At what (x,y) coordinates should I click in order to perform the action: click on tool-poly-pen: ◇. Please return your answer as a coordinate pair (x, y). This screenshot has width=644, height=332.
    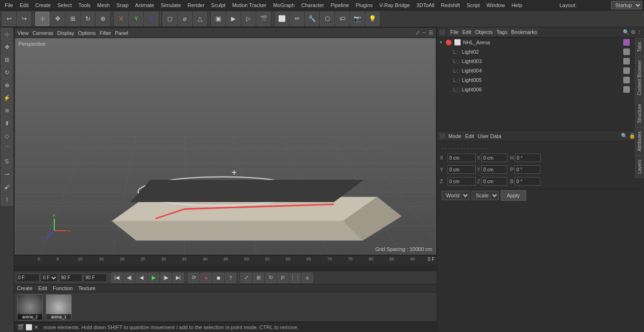
    Looking at the image, I should click on (7, 136).